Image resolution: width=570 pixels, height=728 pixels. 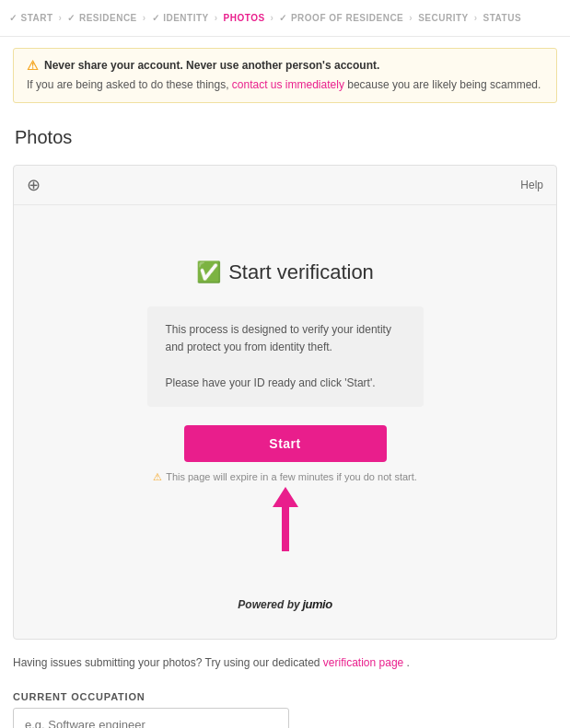 What do you see at coordinates (444, 18) in the screenshot?
I see `step-security: SECURITY` at bounding box center [444, 18].